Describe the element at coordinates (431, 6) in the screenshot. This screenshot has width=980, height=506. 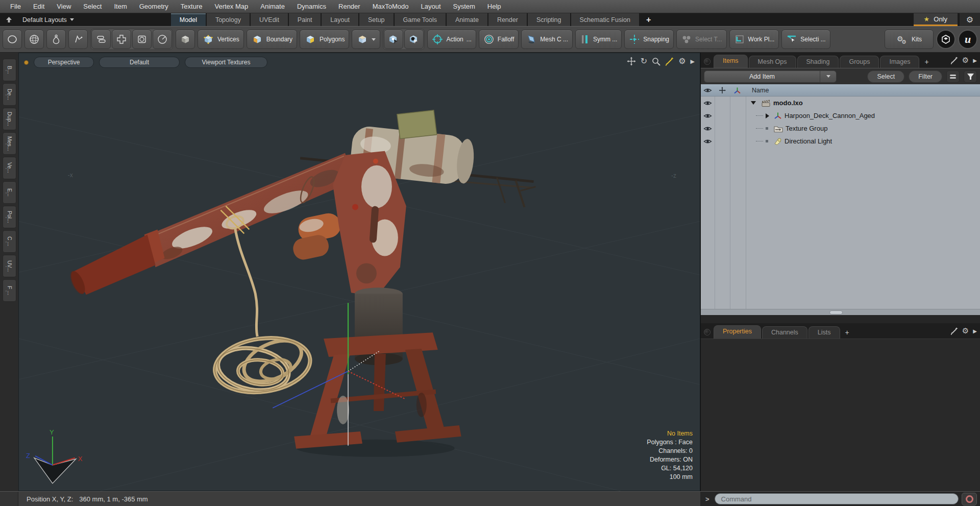
I see `menu-layout: Layout` at that location.